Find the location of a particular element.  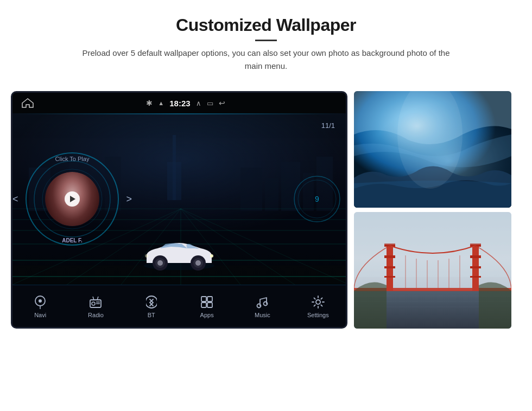

bt-label: BT is located at coordinates (151, 315).